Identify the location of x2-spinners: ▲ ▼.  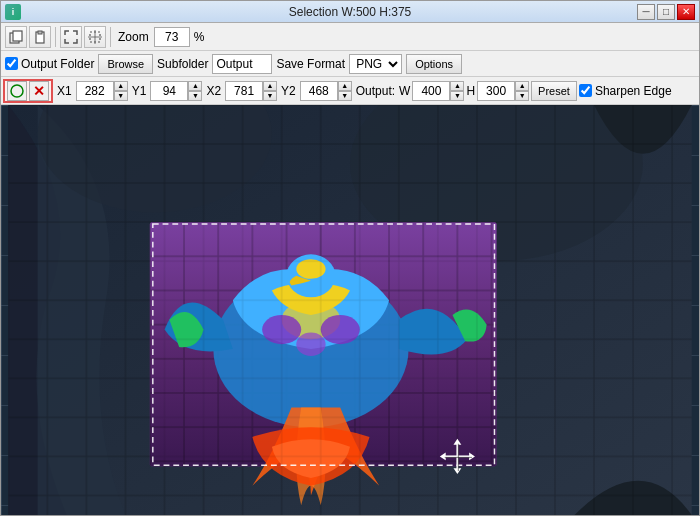
(270, 91).